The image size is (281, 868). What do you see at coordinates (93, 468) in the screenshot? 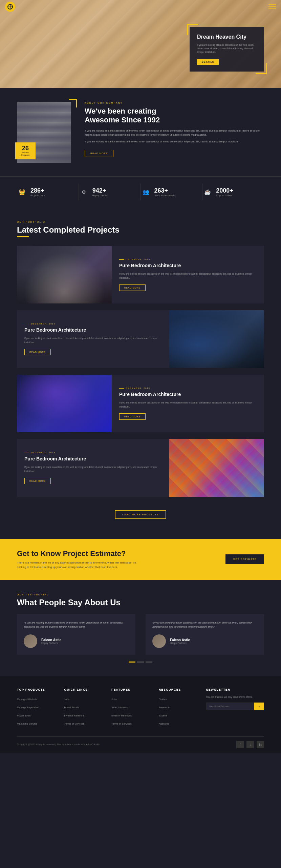
I see `project-info-4: DECEMBER, 2018 Pure Bedroom Architecture…` at bounding box center [93, 468].